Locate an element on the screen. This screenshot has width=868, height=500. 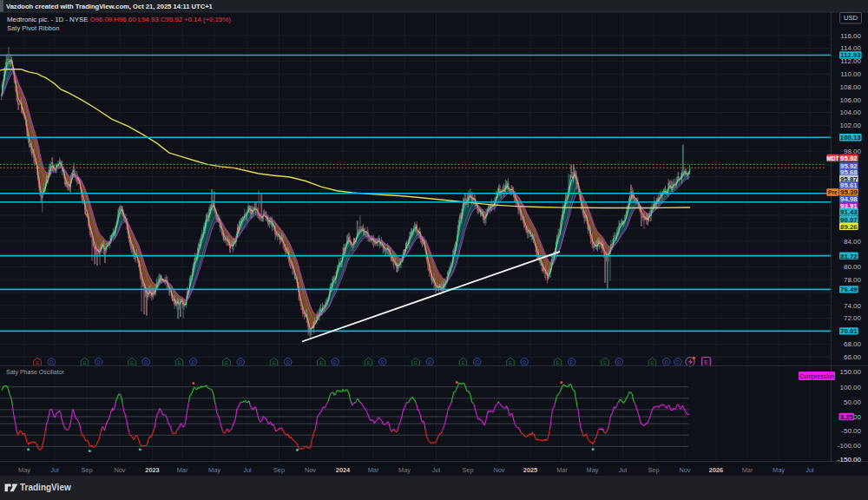
svg-text: USD is located at coordinates (851, 17).